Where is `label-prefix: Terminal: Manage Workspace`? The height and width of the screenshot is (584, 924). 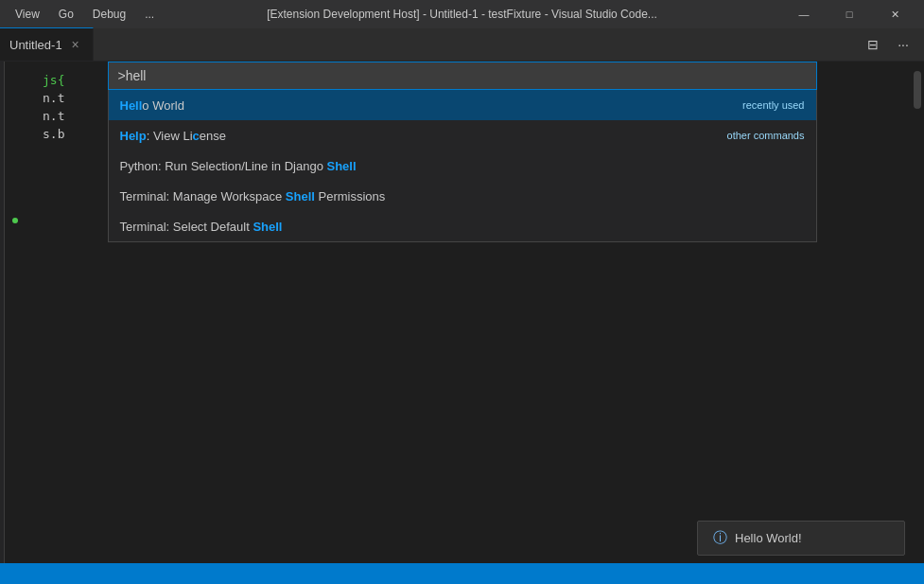
label-prefix: Terminal: Manage Workspace is located at coordinates (202, 197).